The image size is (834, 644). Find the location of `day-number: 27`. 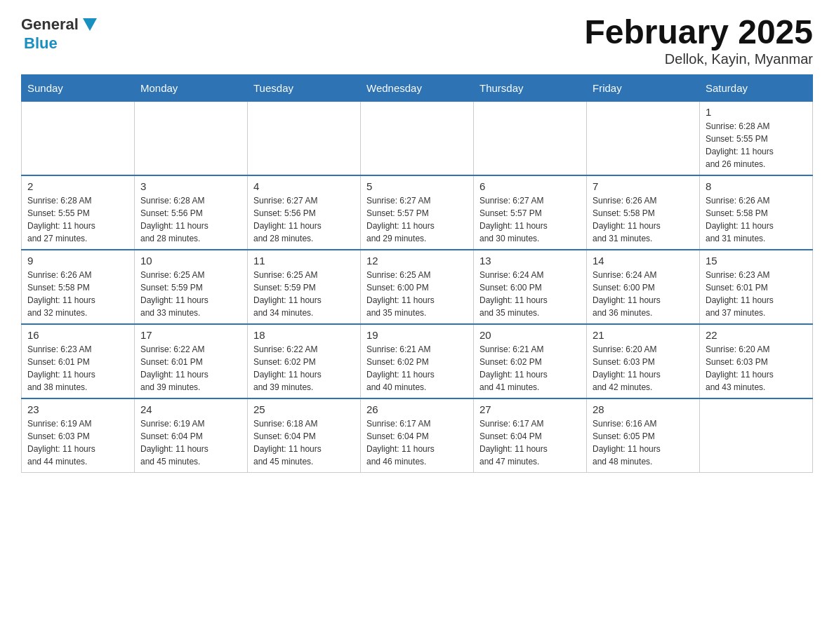

day-number: 27 is located at coordinates (530, 410).